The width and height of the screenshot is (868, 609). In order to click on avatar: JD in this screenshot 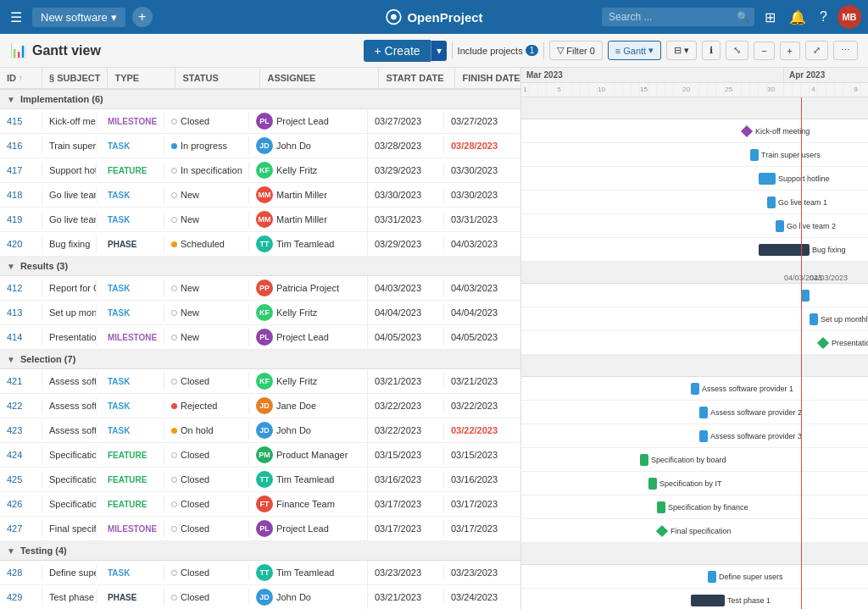, I will do `click(264, 146)`.